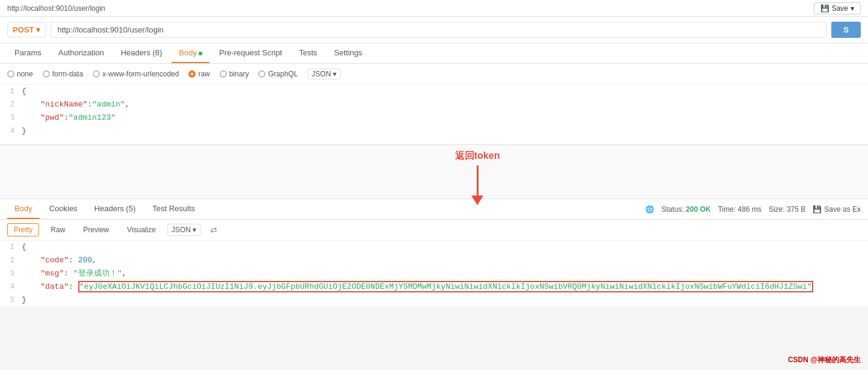 Image resolution: width=868 pixels, height=370 pixels. Describe the element at coordinates (698, 209) in the screenshot. I see `status-value: 200 OK` at that location.